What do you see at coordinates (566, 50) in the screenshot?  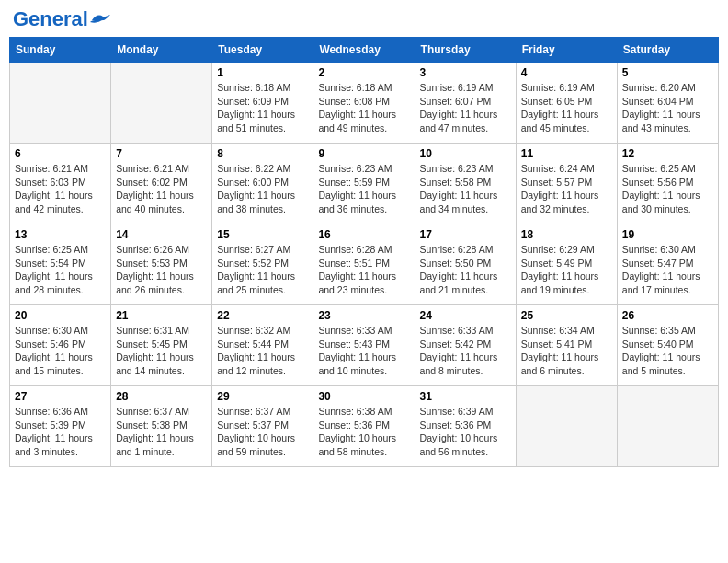 I see `day-header-friday: Friday` at bounding box center [566, 50].